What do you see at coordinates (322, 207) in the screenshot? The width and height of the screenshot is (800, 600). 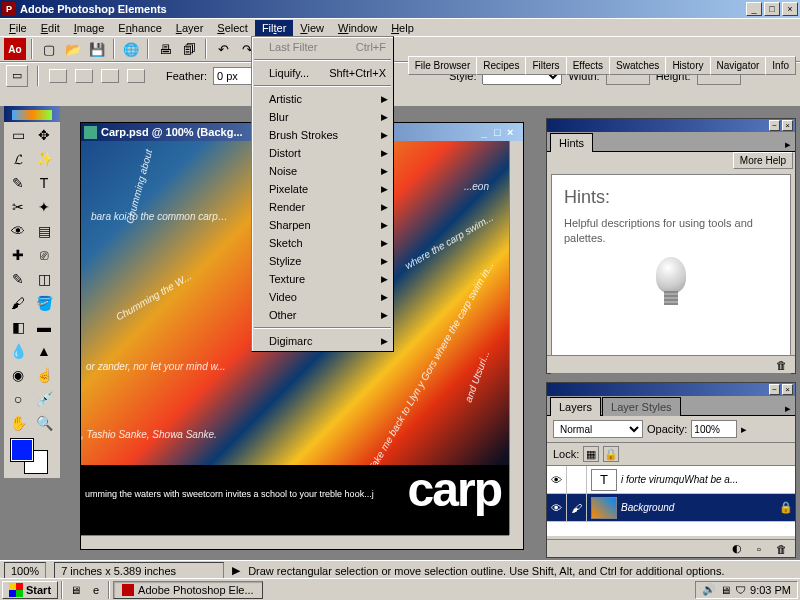 I see `filter-render: Render▶` at bounding box center [322, 207].